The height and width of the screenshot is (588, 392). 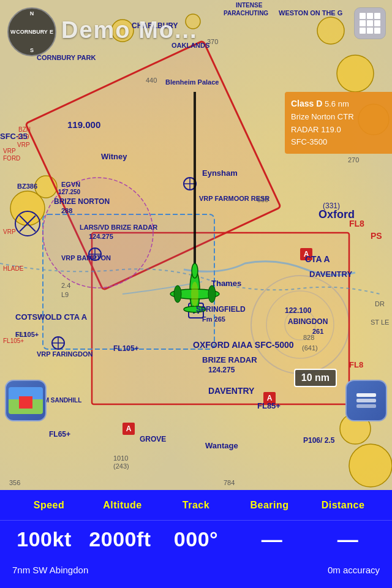 What do you see at coordinates (272, 539) in the screenshot?
I see `bearing-value: —` at bounding box center [272, 539].